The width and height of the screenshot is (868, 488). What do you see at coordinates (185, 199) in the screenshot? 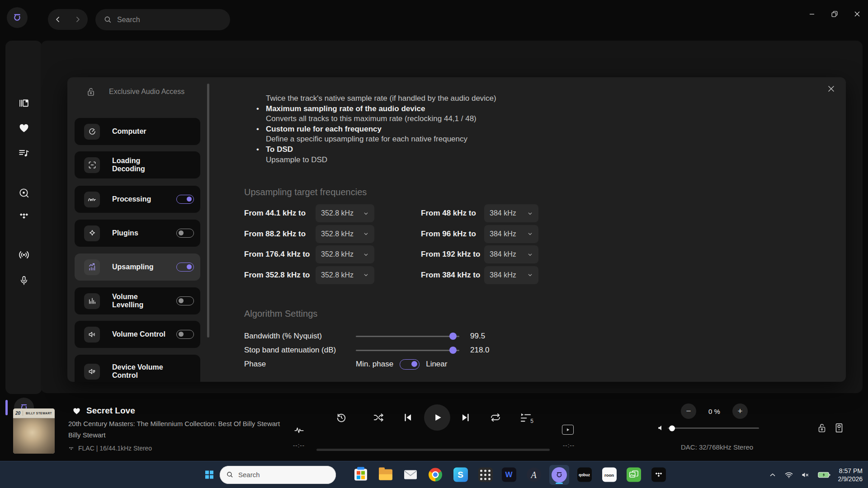
I see `processing-toggle` at bounding box center [185, 199].